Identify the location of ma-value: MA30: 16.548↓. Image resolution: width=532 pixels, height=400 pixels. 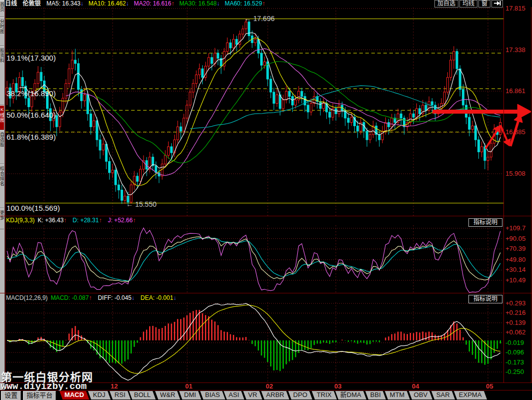
(199, 4).